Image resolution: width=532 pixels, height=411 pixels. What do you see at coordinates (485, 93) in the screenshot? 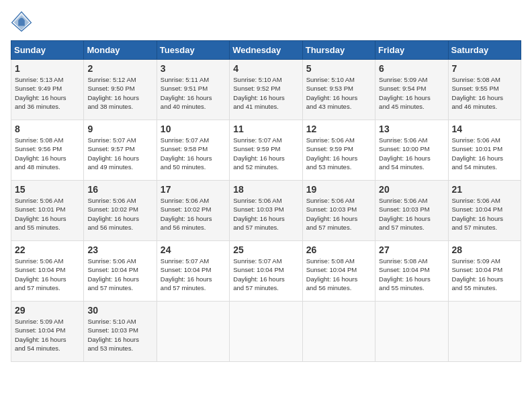
I see `day-info: Sunrise: 5:08 AM Sunset: 9:55 PM Dayligh…` at bounding box center [485, 93].